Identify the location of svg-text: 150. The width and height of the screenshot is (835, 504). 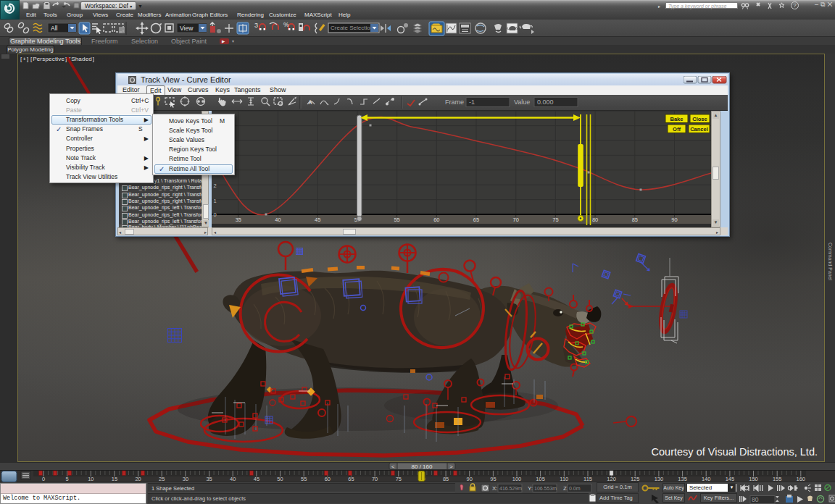
(754, 479).